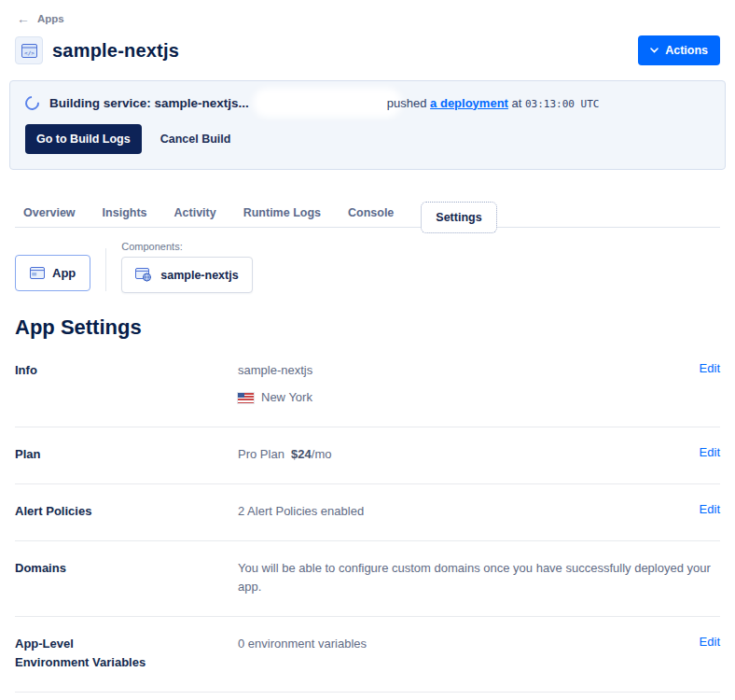 The width and height of the screenshot is (735, 700). I want to click on deployment-link: a deployment, so click(469, 103).